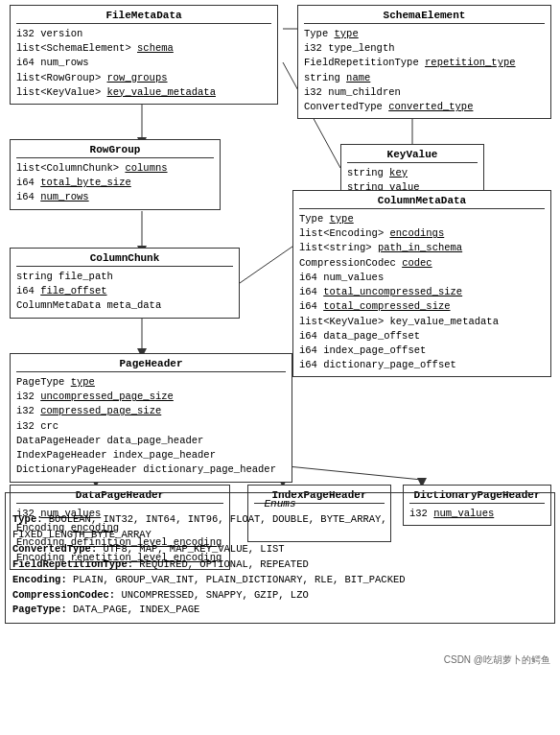  What do you see at coordinates (125, 259) in the screenshot?
I see `box-columnchunk-title: ColumnChunk` at bounding box center [125, 259].